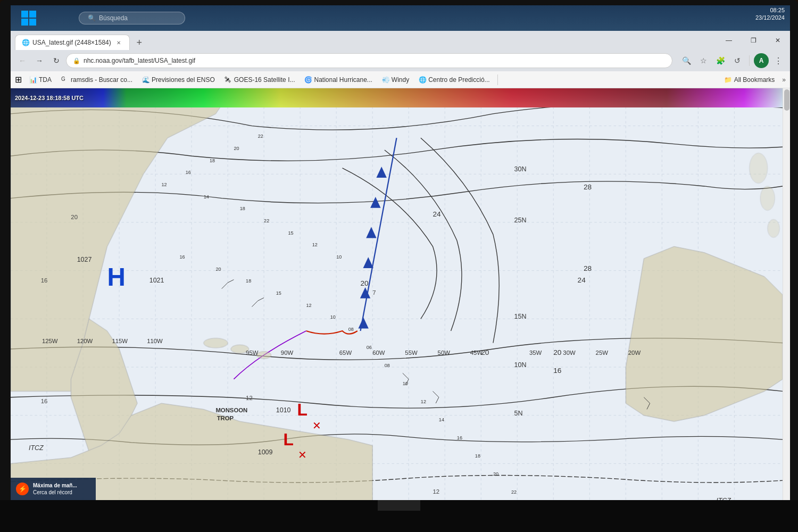 This screenshot has height=532, width=798. I want to click on svg-text: 1021, so click(157, 280).